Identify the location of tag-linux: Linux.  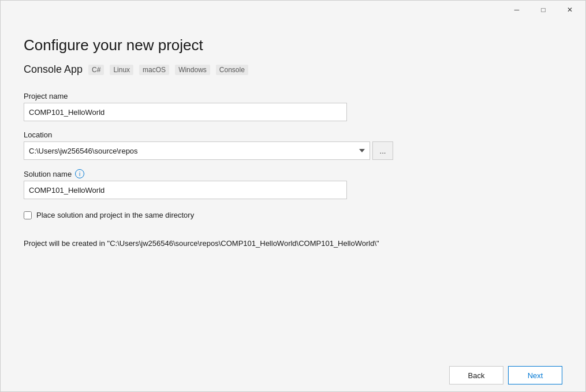
(121, 70).